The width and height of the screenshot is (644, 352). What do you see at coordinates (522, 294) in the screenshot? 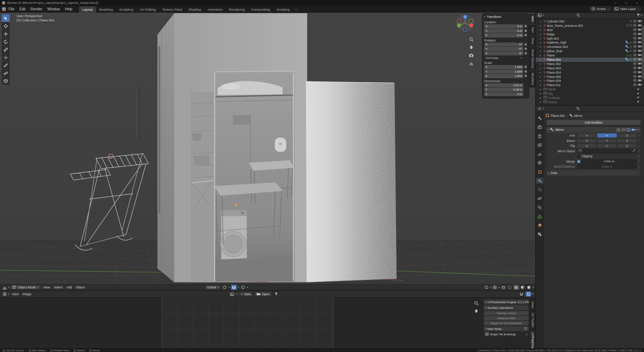
I see `uv-snap-icon` at bounding box center [522, 294].